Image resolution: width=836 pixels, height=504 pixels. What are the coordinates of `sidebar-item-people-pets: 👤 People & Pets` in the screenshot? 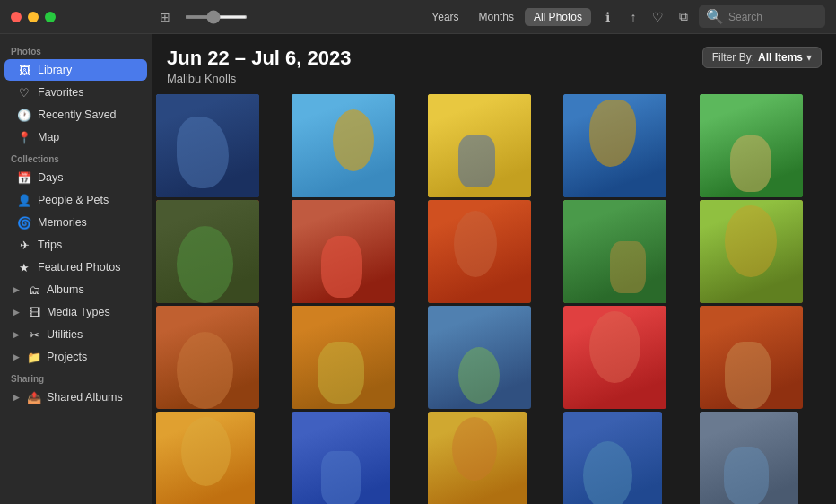 It's located at (75, 200).